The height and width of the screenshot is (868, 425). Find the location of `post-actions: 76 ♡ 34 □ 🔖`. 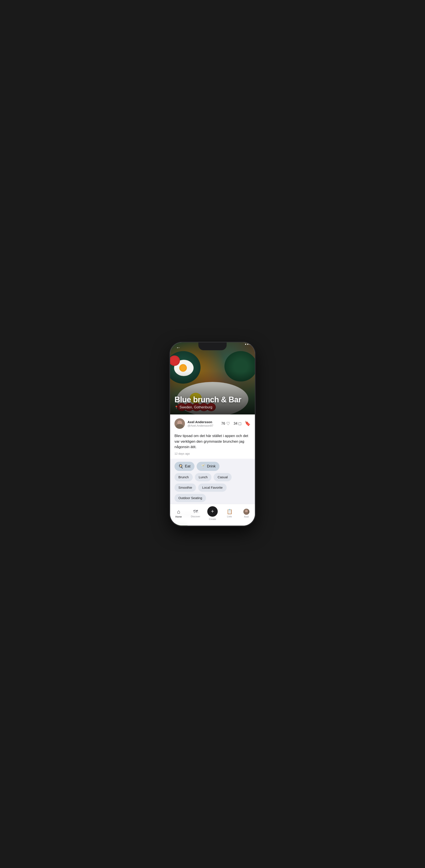

post-actions: 76 ♡ 34 □ 🔖 is located at coordinates (236, 424).